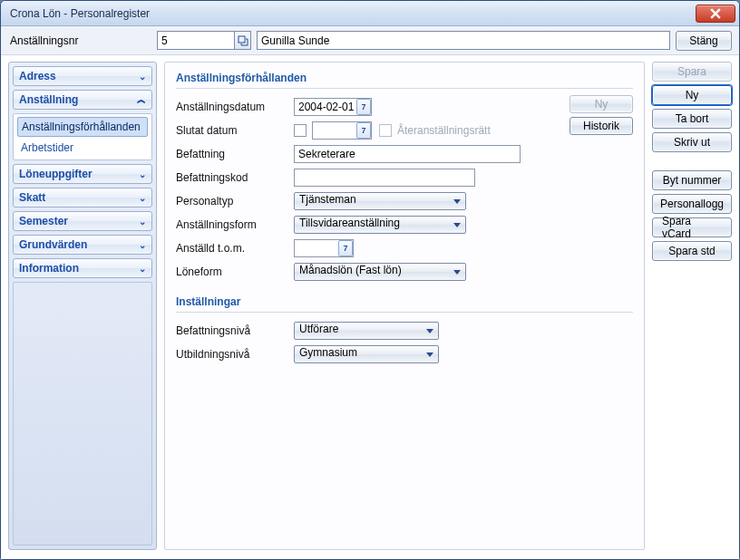  What do you see at coordinates (380, 225) in the screenshot?
I see `aform-combo: Tillsvidareanställning` at bounding box center [380, 225].